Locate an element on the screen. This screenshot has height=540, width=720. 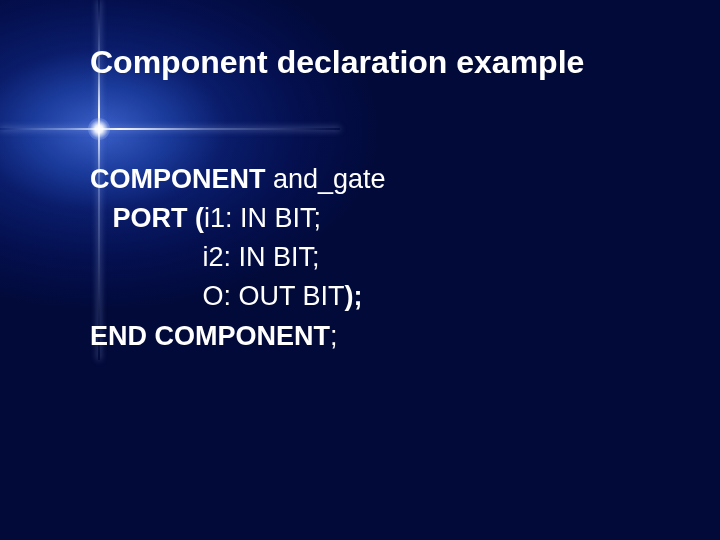
slide-title: Component declaration example is located at coordinates (337, 62).